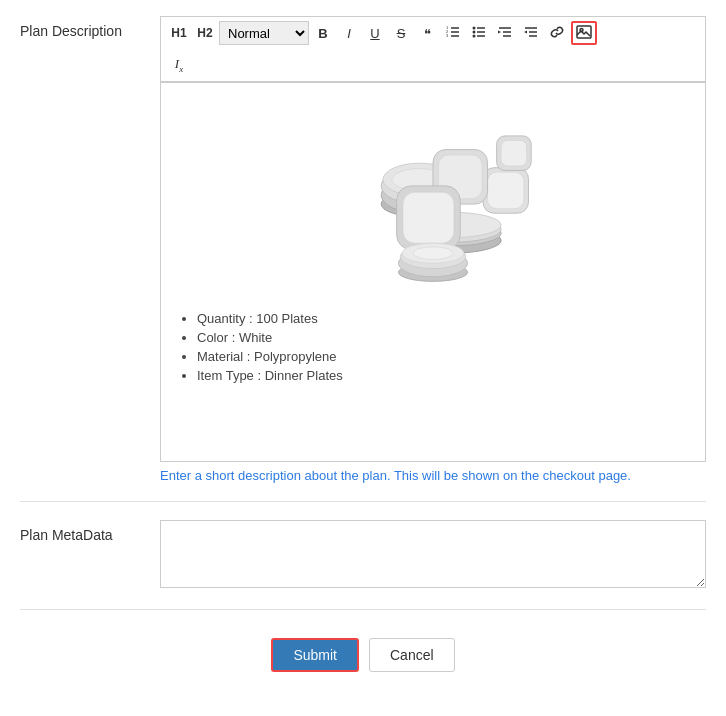  Describe the element at coordinates (322, 34) in the screenshot. I see `bold-icon: B` at that location.